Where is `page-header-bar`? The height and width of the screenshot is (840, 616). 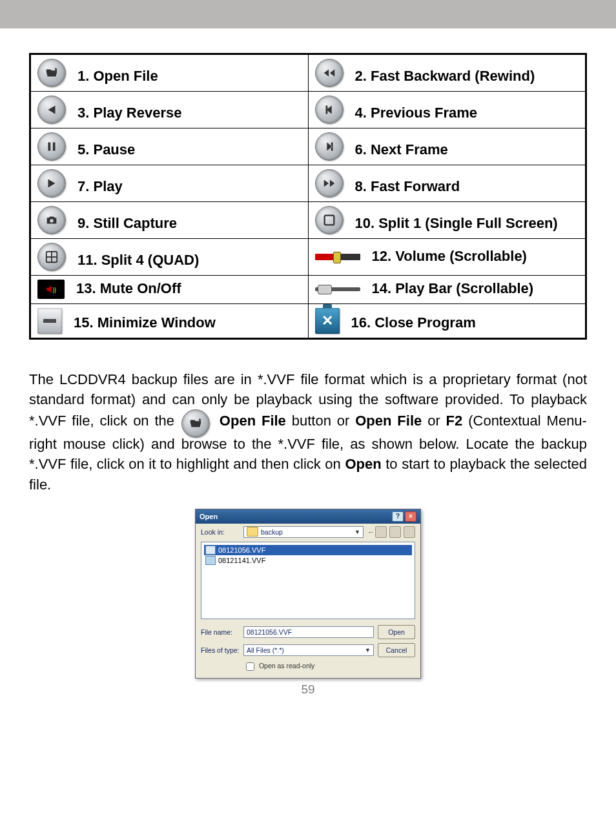 page-header-bar is located at coordinates (308, 14).